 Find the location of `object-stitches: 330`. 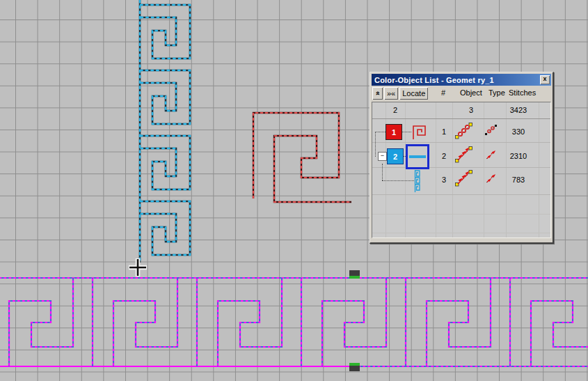

object-stitches: 330 is located at coordinates (518, 132).